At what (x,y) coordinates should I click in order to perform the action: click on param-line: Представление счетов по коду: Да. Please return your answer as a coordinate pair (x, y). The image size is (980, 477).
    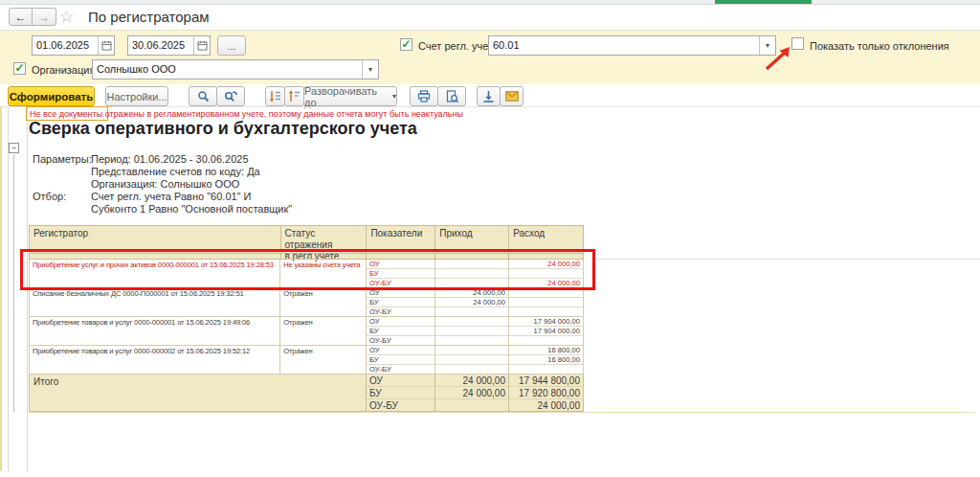
    Looking at the image, I should click on (176, 171).